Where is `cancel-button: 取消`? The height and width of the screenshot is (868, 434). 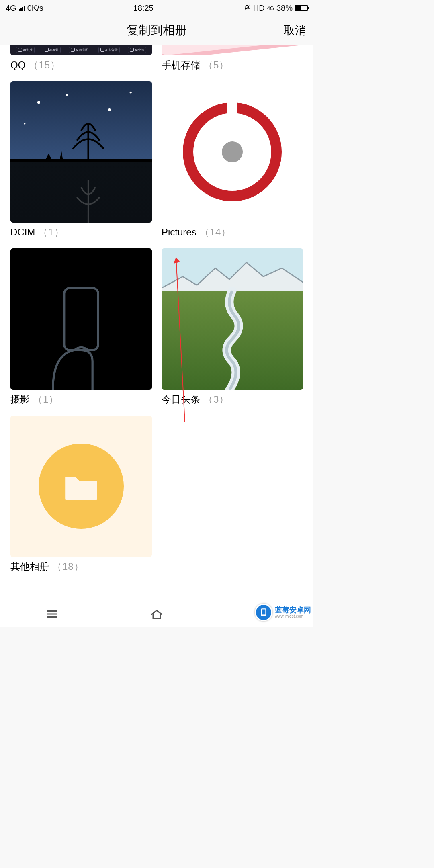 cancel-button: 取消 is located at coordinates (295, 31).